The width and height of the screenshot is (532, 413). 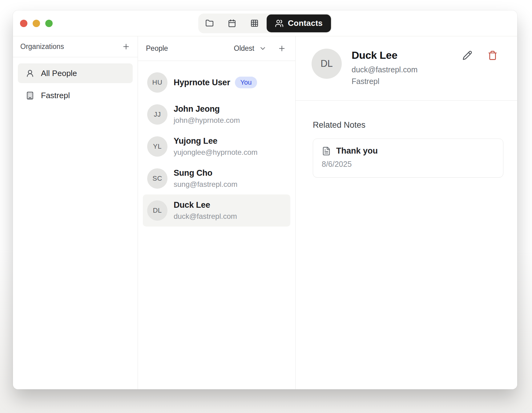 I want to click on contact-row-john-jeong: JJ John Jeong john@hyprnote.com, so click(x=217, y=114).